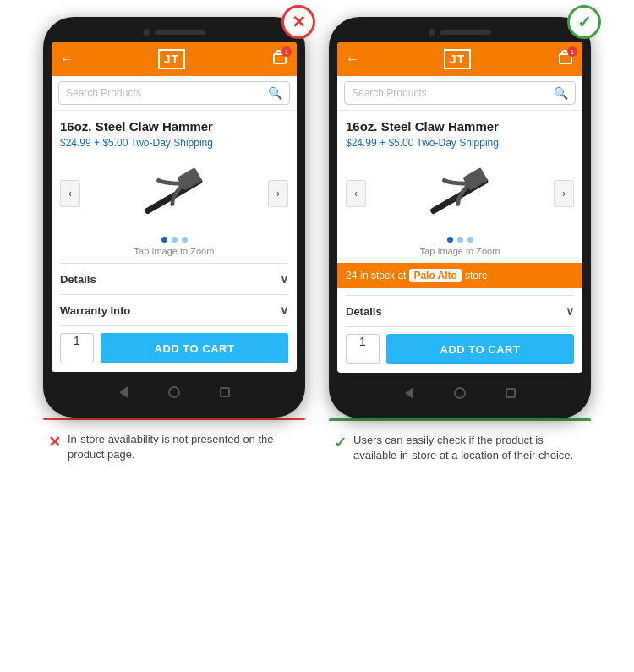 The width and height of the screenshot is (634, 672). I want to click on product-price-good: $24.99 + $5.00 Two-Day Shipping, so click(460, 143).